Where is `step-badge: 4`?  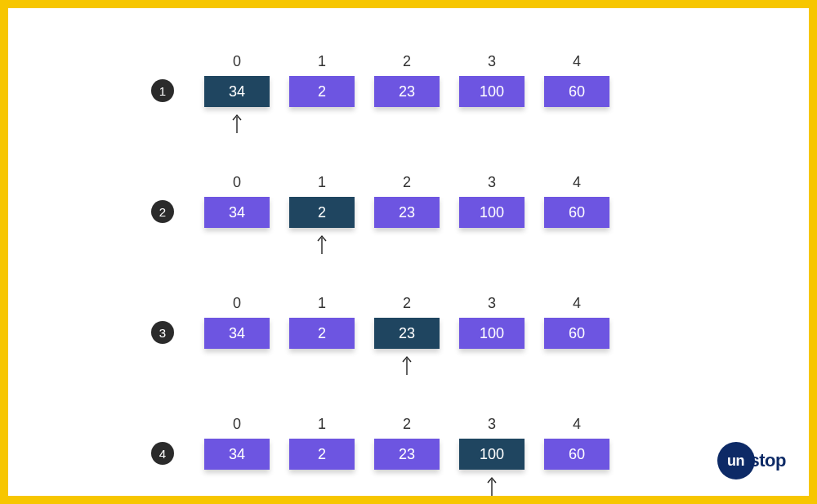 step-badge: 4 is located at coordinates (163, 453).